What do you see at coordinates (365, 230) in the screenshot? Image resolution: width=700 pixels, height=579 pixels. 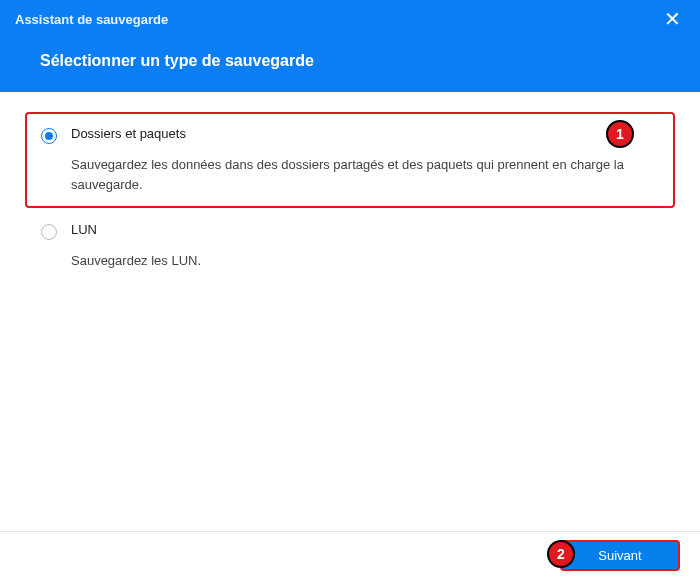 I see `option-label: LUN` at bounding box center [365, 230].